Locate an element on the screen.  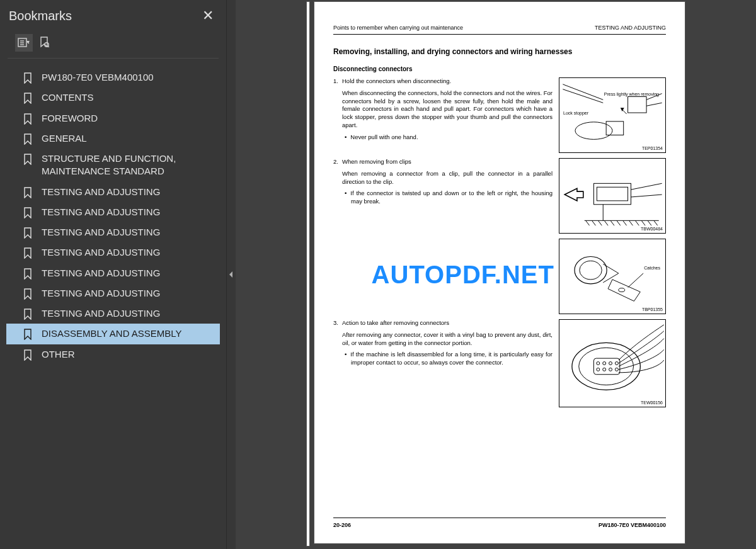
bookmark-label: FOREWORD is located at coordinates (127, 118).